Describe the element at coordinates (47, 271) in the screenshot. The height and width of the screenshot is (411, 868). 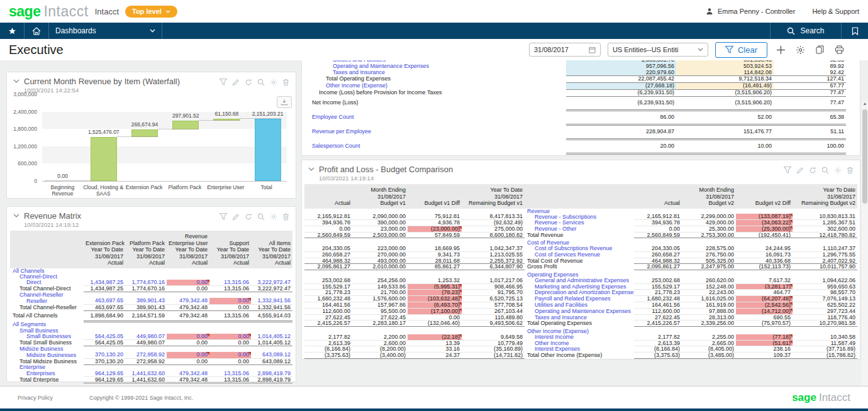
I see `report-link: All Channels` at that location.